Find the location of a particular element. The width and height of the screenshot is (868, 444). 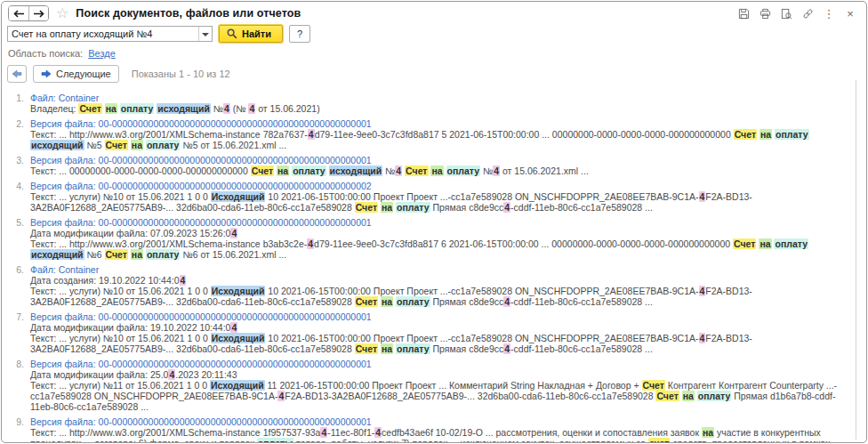

close-icon: × is located at coordinates (850, 13).